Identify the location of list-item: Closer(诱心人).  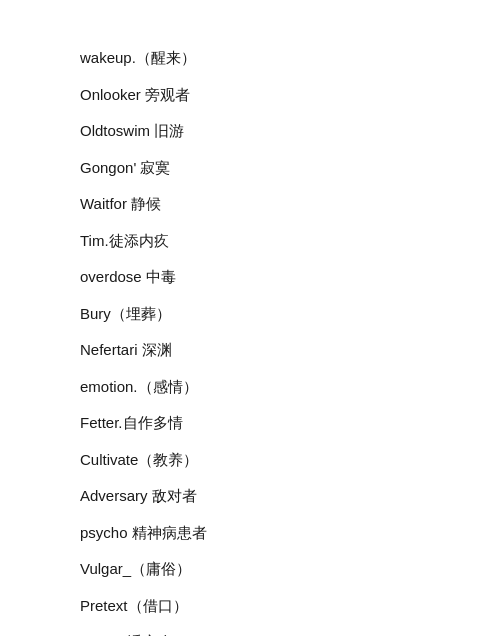
(250, 630).